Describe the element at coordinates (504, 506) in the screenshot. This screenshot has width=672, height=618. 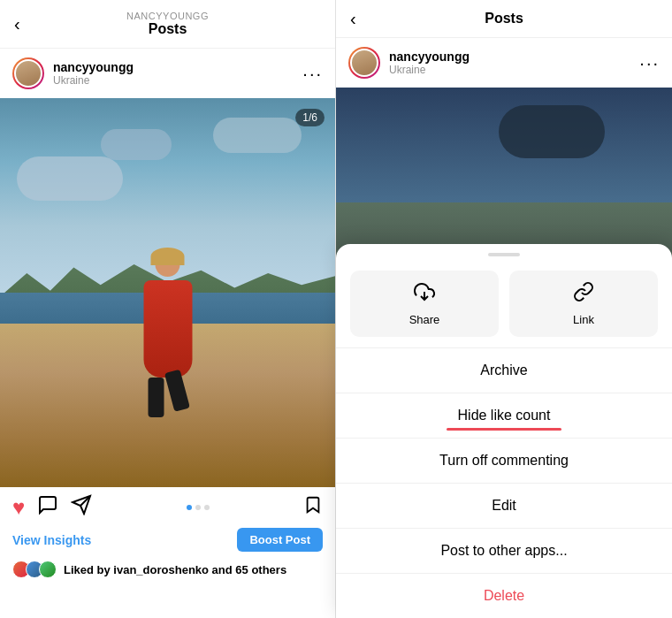
I see `edit-menu-item: Edit` at that location.